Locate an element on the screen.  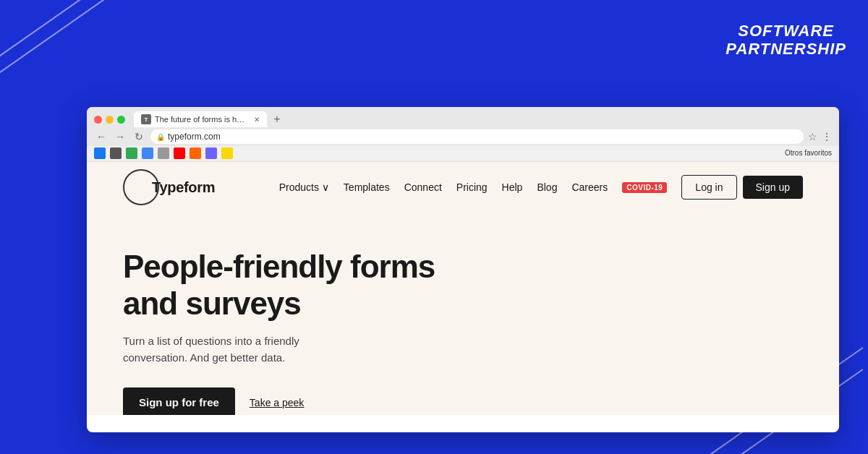
browser-tab-active: T The future of forms is here | T… ✕ is located at coordinates (200, 119).